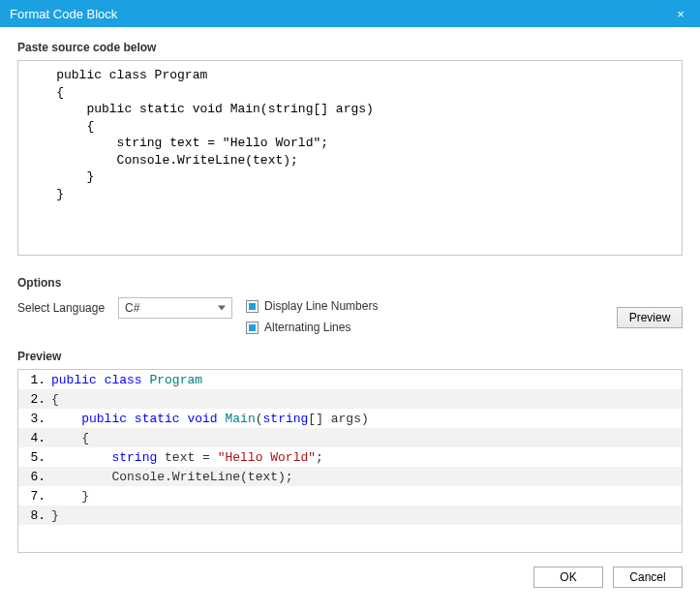 Image resolution: width=700 pixels, height=613 pixels. Describe the element at coordinates (36, 496) in the screenshot. I see `line-number: 7.` at that location.